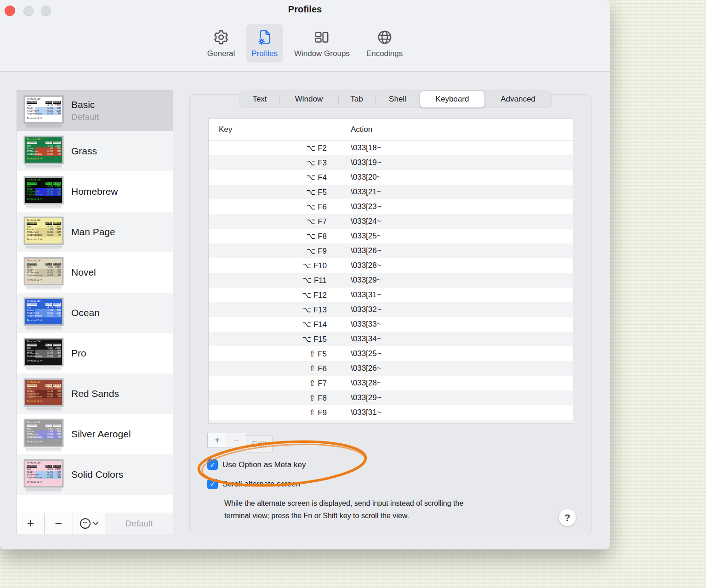  What do you see at coordinates (391, 163) in the screenshot?
I see `key-mapping-row: ⌥ F3 \033[19~` at bounding box center [391, 163].